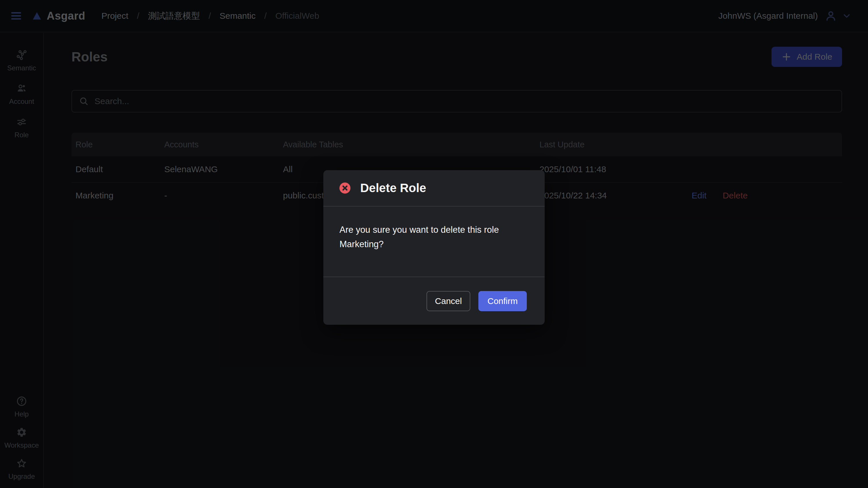 Image resolution: width=868 pixels, height=488 pixels. I want to click on modal-body: Are you sure you want to delete this rol…, so click(434, 242).